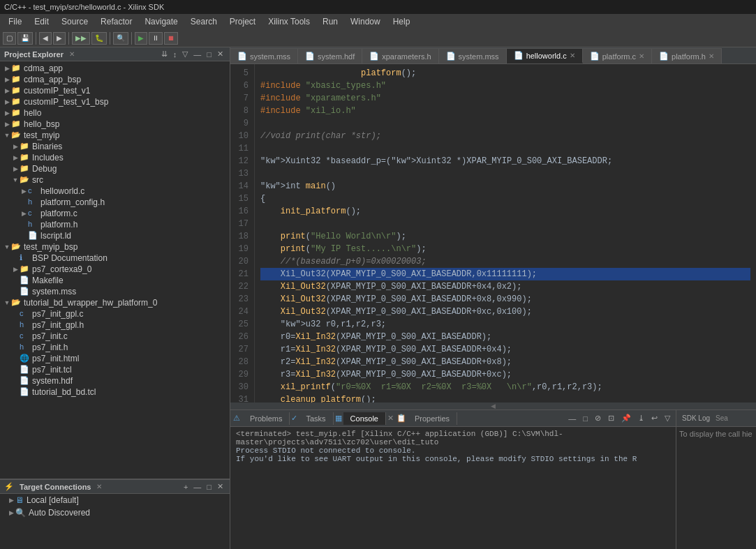 This screenshot has height=549, width=756. I want to click on toolbar-debug: 🐛, so click(99, 38).